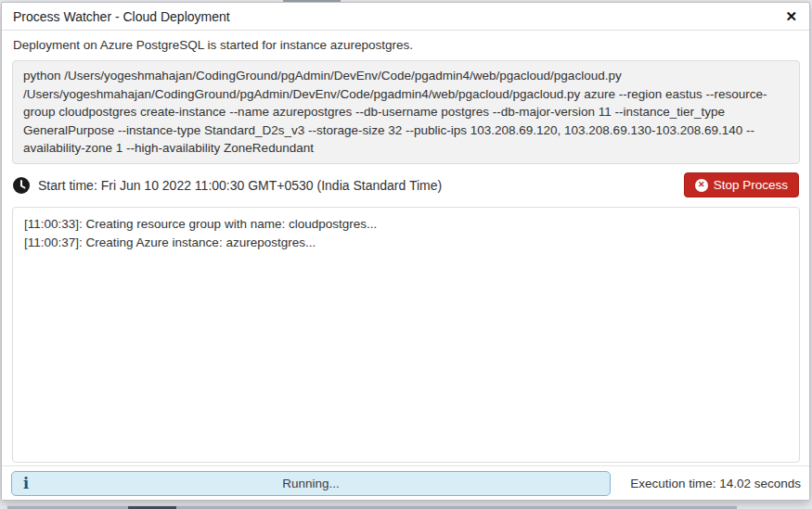  What do you see at coordinates (122, 17) in the screenshot?
I see `dialog-title: Process Watcher - Cloud Deployment` at bounding box center [122, 17].